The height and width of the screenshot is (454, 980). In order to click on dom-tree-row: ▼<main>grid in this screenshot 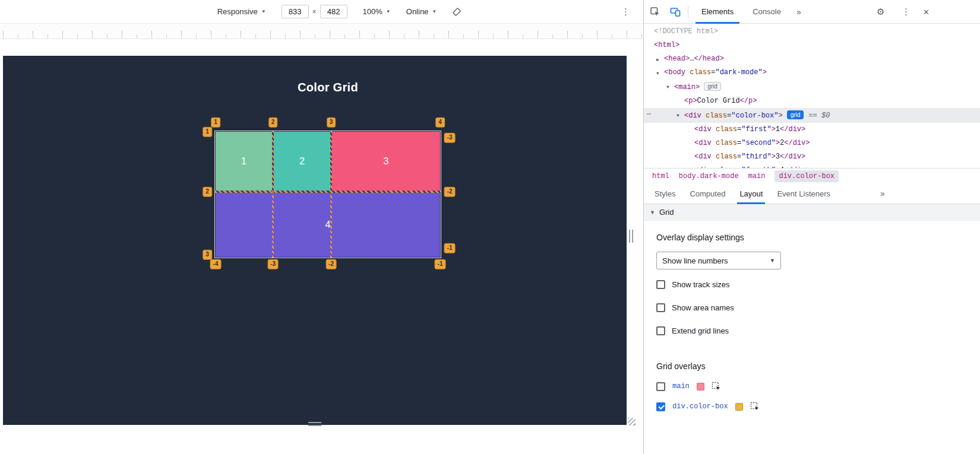, I will do `click(812, 87)`.